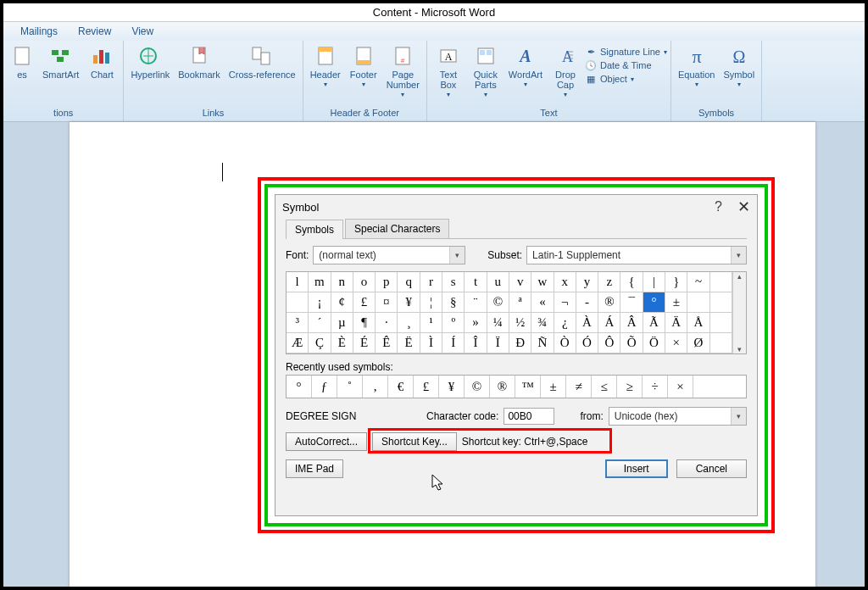  What do you see at coordinates (676, 343) in the screenshot?
I see `char-cell: ×` at bounding box center [676, 343].